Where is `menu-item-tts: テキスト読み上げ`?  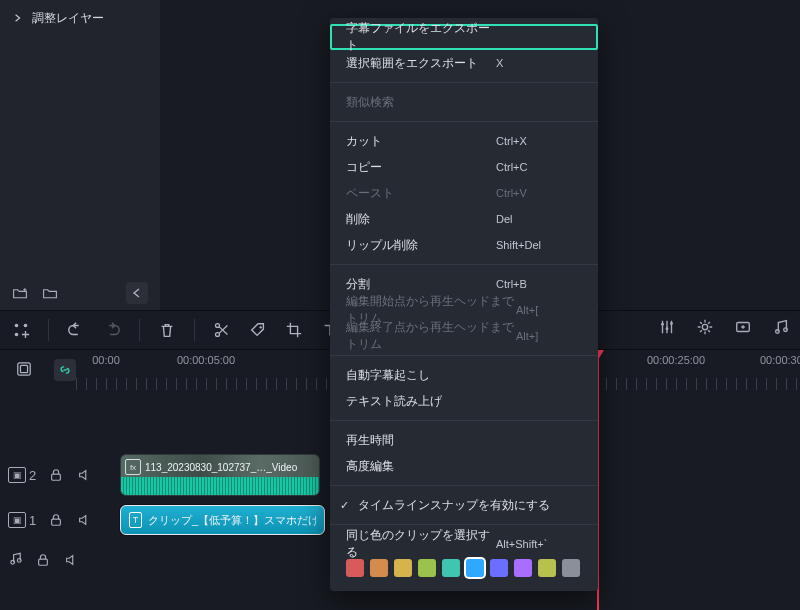
menu-item-tts: テキスト読み上げ is located at coordinates (464, 401).